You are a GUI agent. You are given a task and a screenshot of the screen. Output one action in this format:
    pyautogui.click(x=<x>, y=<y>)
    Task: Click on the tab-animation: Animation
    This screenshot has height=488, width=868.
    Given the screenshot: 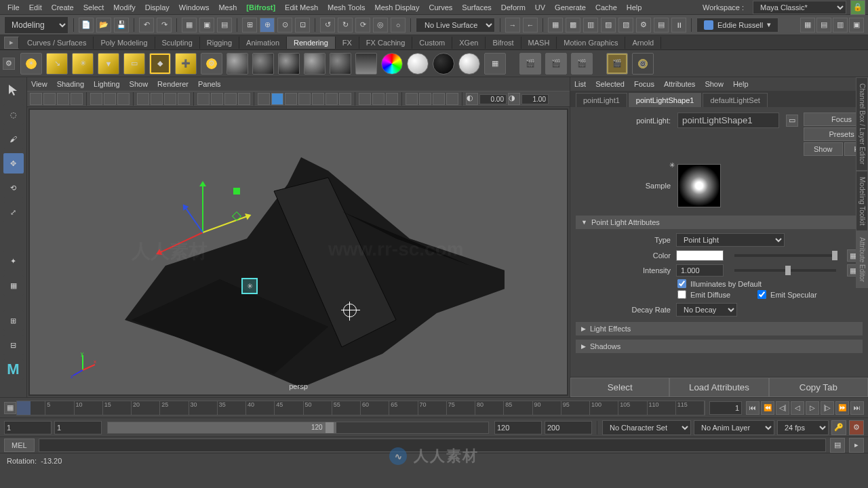 What is the action you would take?
    pyautogui.click(x=263, y=43)
    